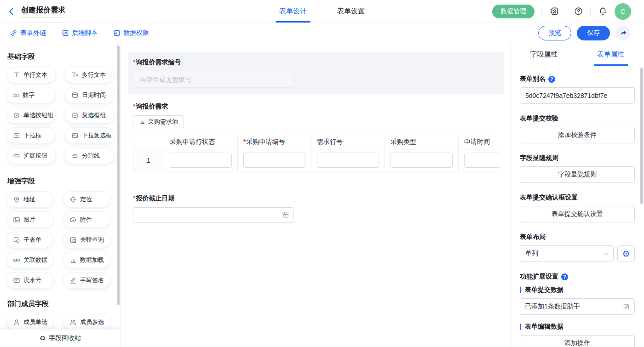  Describe the element at coordinates (577, 89) in the screenshot. I see `group-form-alias: 表单别名 ?` at that location.